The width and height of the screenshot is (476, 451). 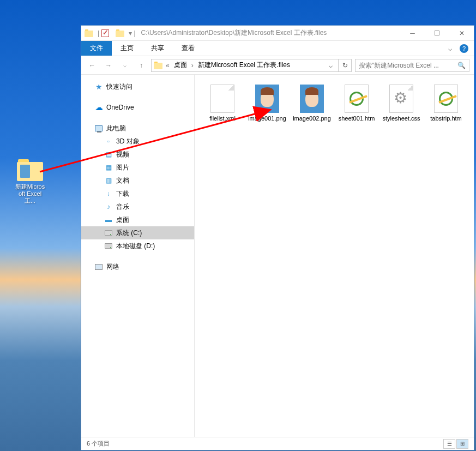 I want to click on desktop-icon-label: 新建Microsoft Excel 工..., so click(x=30, y=194).